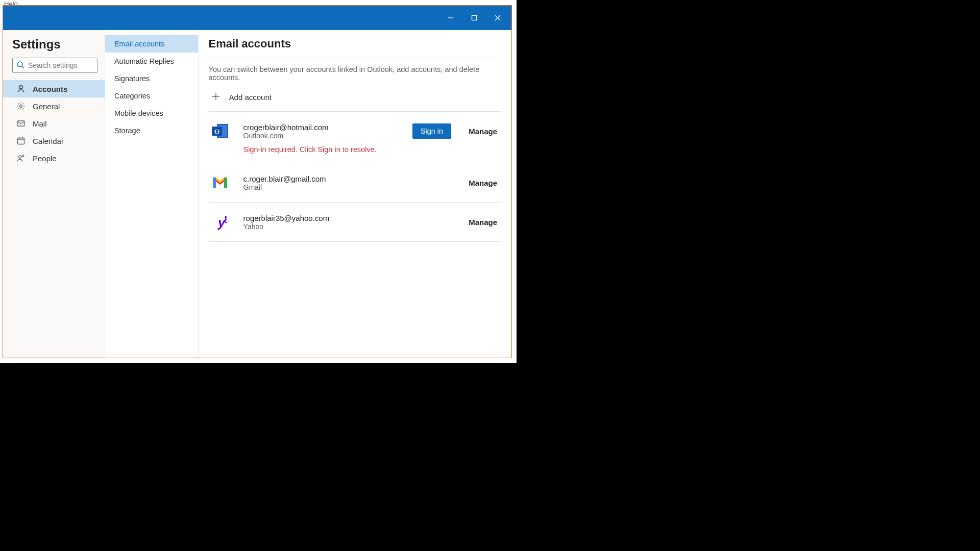  I want to click on search-input, so click(55, 65).